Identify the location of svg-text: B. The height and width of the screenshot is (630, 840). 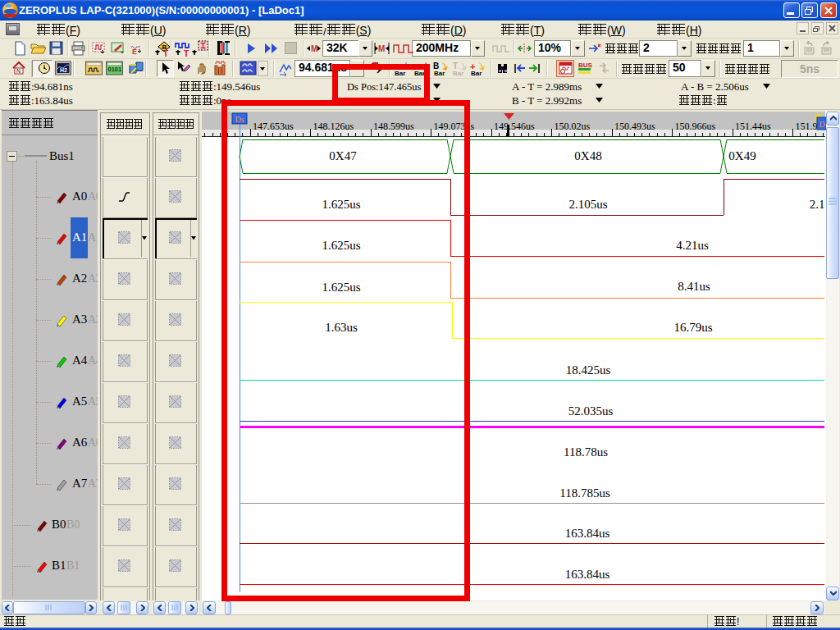
(436, 66).